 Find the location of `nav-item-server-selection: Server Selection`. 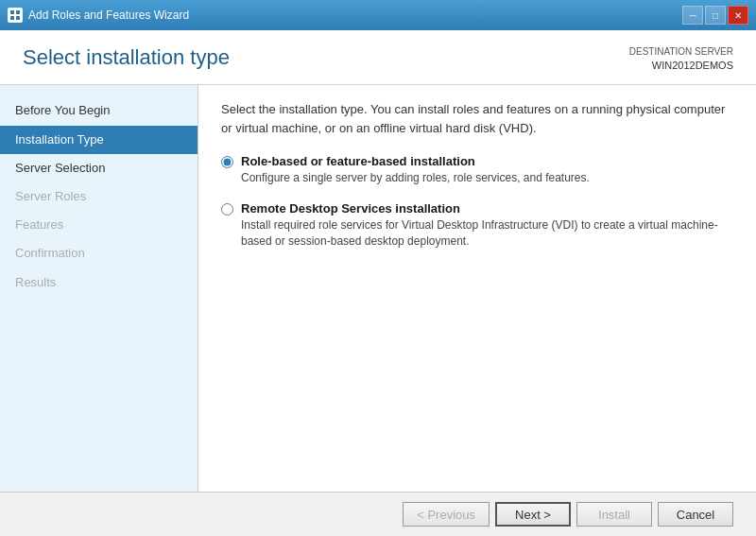

nav-item-server-selection: Server Selection is located at coordinates (98, 168).